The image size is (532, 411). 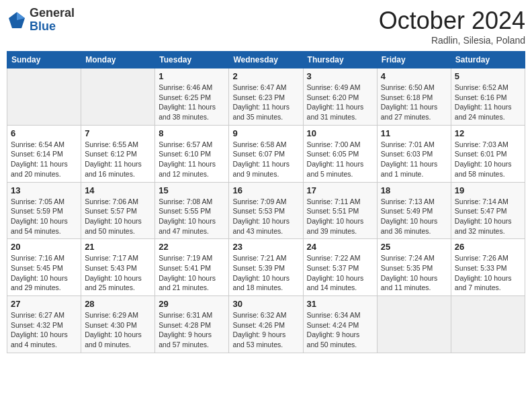 I want to click on day-number: 28, so click(x=118, y=304).